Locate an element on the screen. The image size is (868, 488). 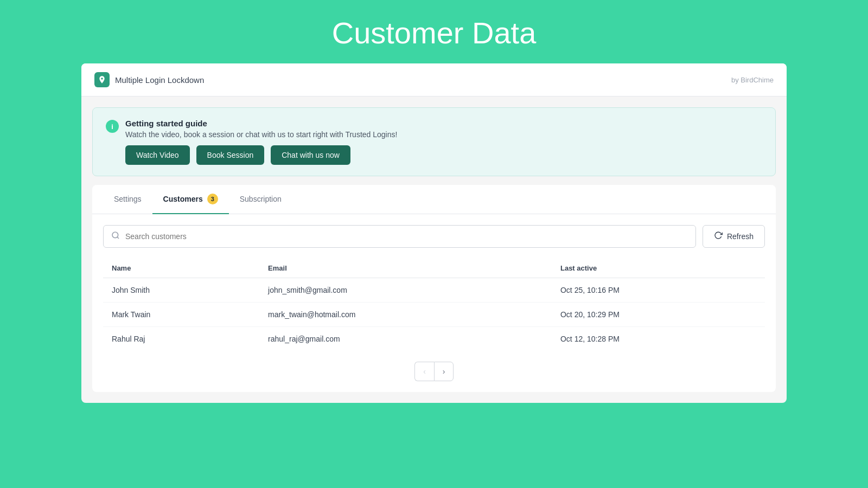
cell-name: John Smith is located at coordinates (181, 291).